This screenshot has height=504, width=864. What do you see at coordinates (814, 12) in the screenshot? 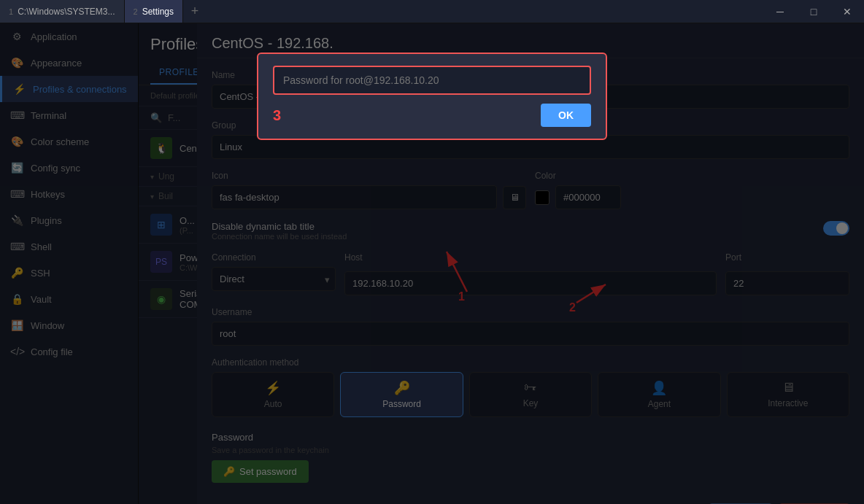
I see `titlebar-controls: ─ □ ✕` at bounding box center [814, 12].